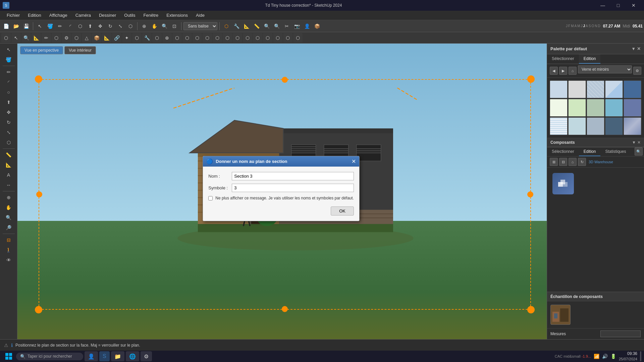  I want to click on ltb-look: 👁, so click(9, 260).